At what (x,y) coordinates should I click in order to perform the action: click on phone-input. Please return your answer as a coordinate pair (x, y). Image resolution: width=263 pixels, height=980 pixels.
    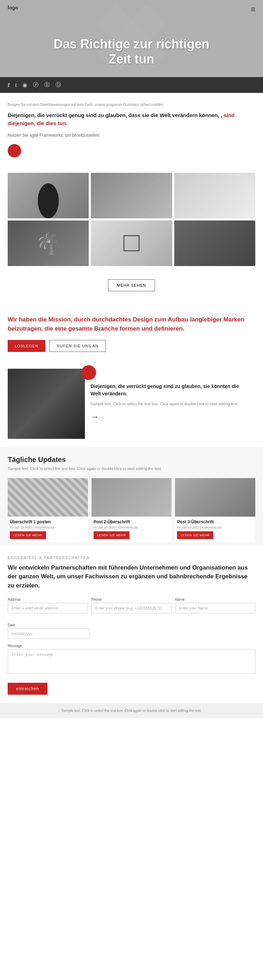
    Looking at the image, I should click on (132, 608).